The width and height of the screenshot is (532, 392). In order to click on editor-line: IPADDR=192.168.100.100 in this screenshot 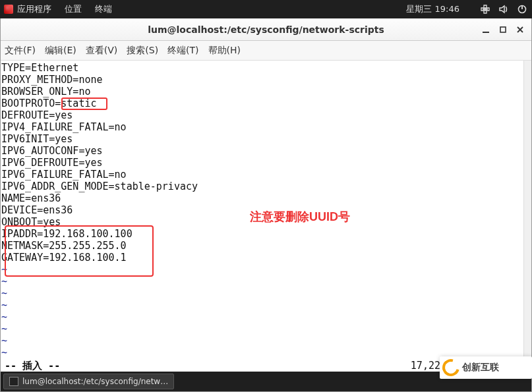, I will do `click(266, 234)`.